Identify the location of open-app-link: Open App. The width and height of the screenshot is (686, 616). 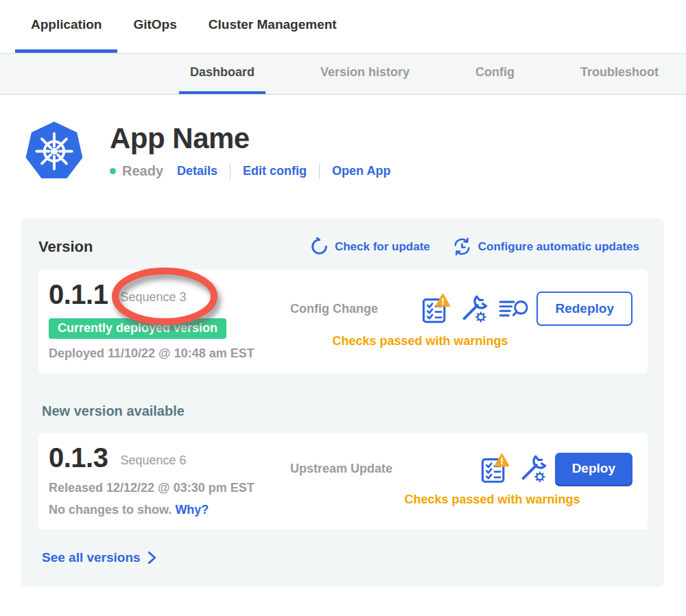
(361, 171).